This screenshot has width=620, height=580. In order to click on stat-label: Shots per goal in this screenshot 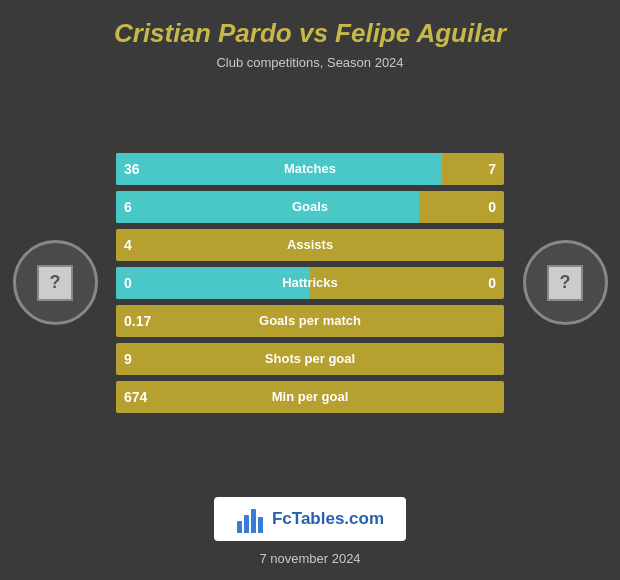, I will do `click(310, 358)`.